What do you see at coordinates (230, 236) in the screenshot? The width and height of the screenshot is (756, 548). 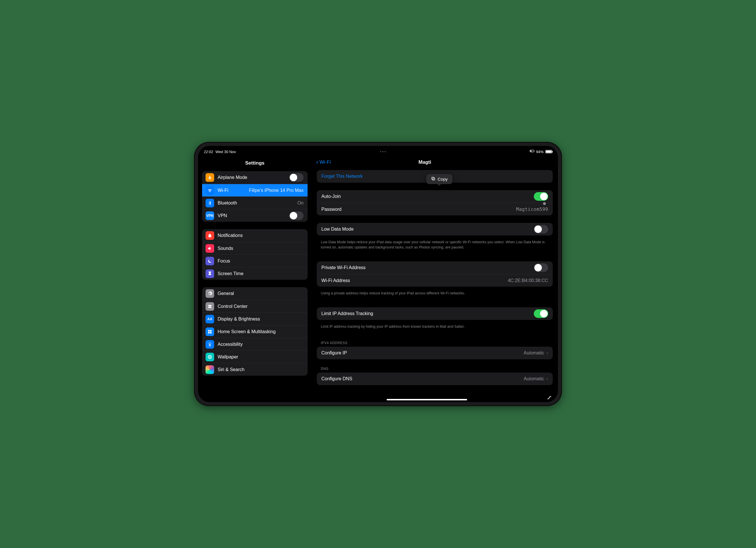 I see `sidebar-item-label: Notifications` at bounding box center [230, 236].